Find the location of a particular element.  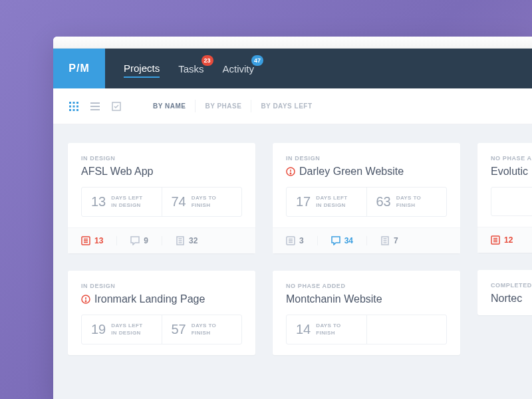

project-card: IN DESIGN Ironmark Landing Page 19 DAYS … is located at coordinates (162, 313).